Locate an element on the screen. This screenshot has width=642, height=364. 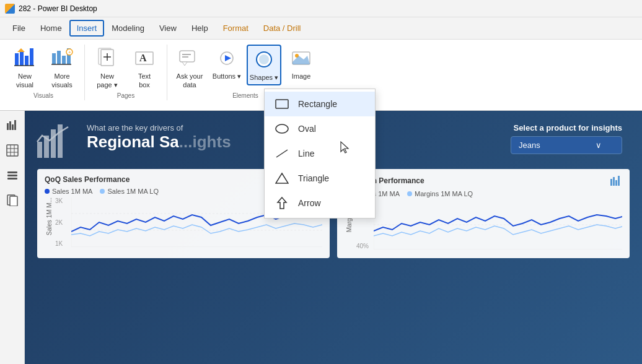
triangle-label: Triangle is located at coordinates (314, 178).